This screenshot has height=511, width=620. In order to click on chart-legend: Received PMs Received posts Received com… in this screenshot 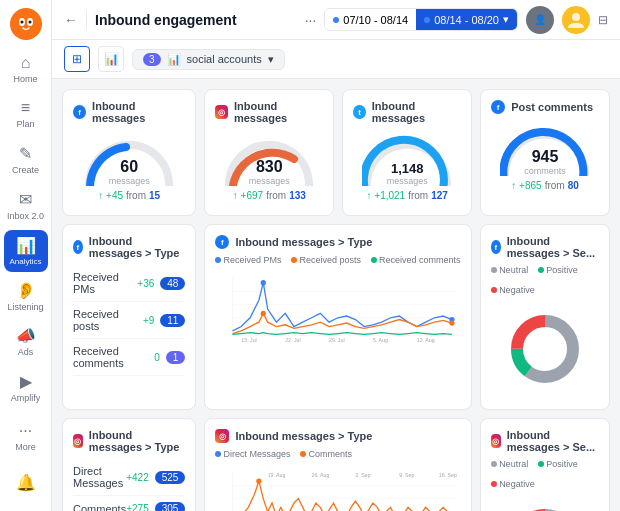, I will do `click(338, 260)`.